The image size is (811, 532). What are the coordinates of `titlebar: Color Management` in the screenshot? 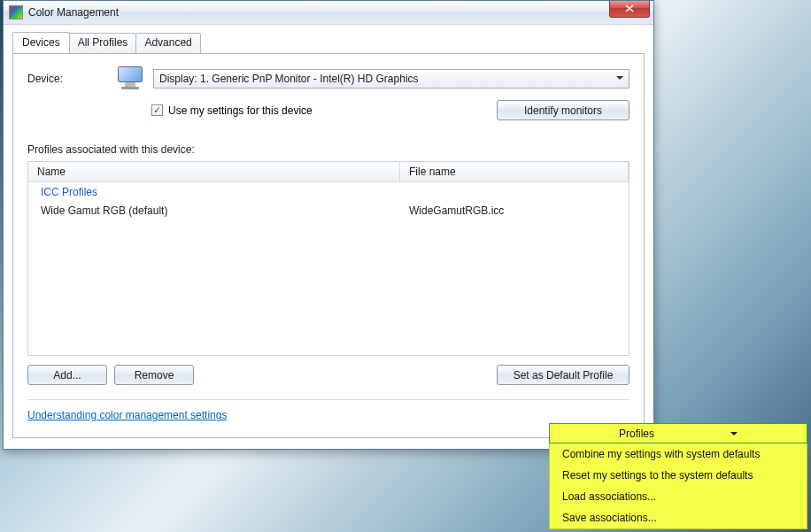 It's located at (328, 12).